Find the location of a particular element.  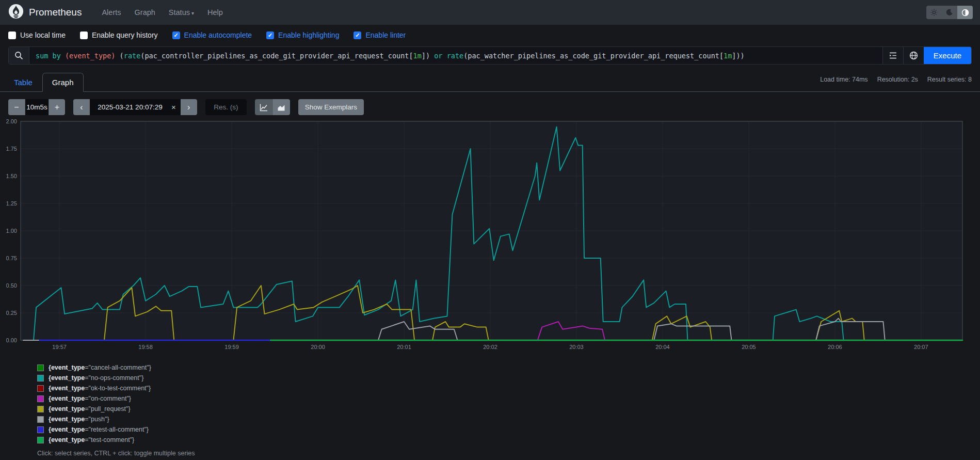

svg-text: 1.75 is located at coordinates (11, 149).